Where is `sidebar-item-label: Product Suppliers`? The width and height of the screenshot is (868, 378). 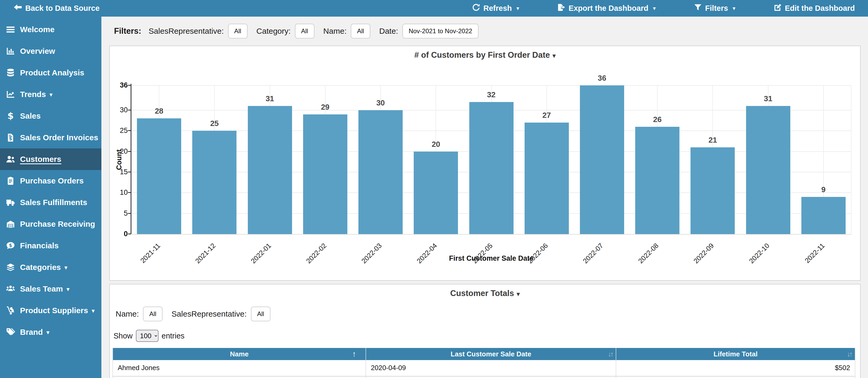 sidebar-item-label: Product Suppliers is located at coordinates (54, 311).